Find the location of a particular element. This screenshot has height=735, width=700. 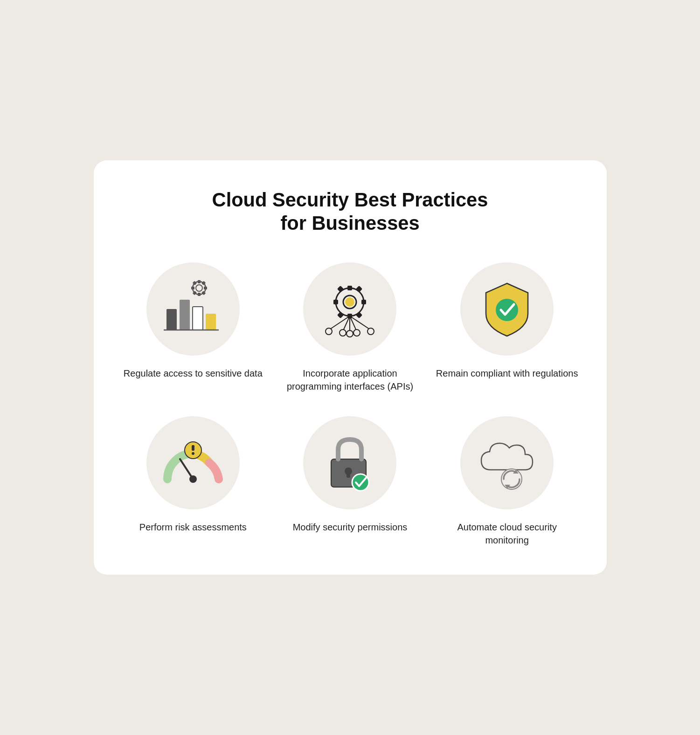

shield-check-icon is located at coordinates (507, 309).